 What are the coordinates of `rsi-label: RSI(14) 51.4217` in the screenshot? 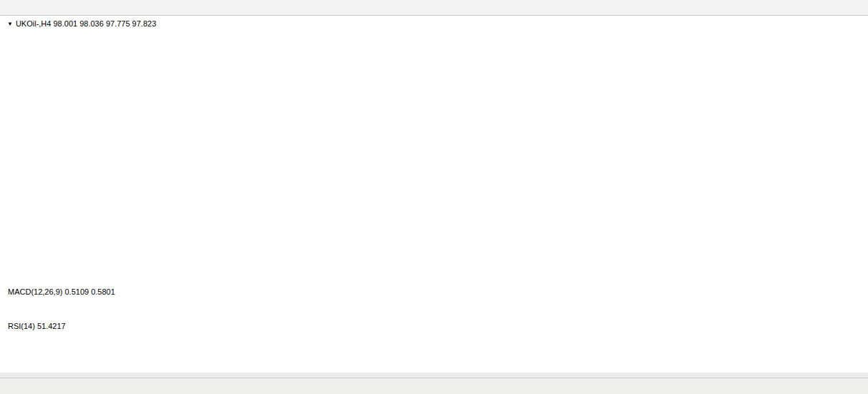 It's located at (37, 326).